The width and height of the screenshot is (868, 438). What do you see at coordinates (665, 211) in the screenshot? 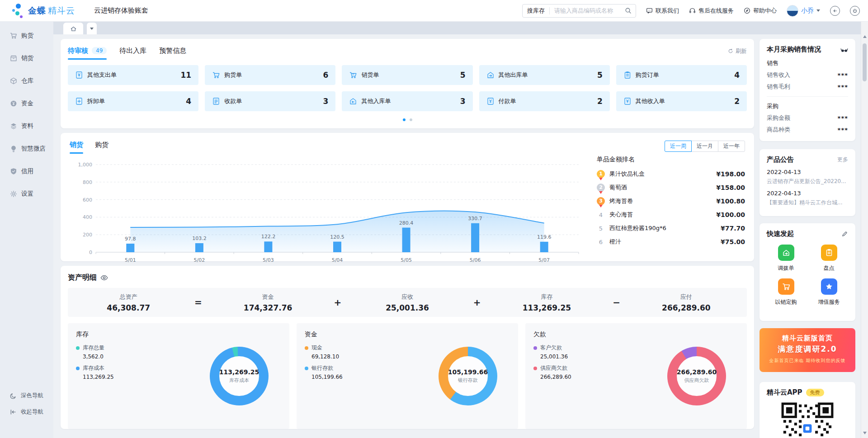
I see `product-ranking-panel: 单品金额排名 1 果汁饮品礼盒 ¥198.00 2 葡萄酒 ¥158.00 3 …` at bounding box center [665, 211].